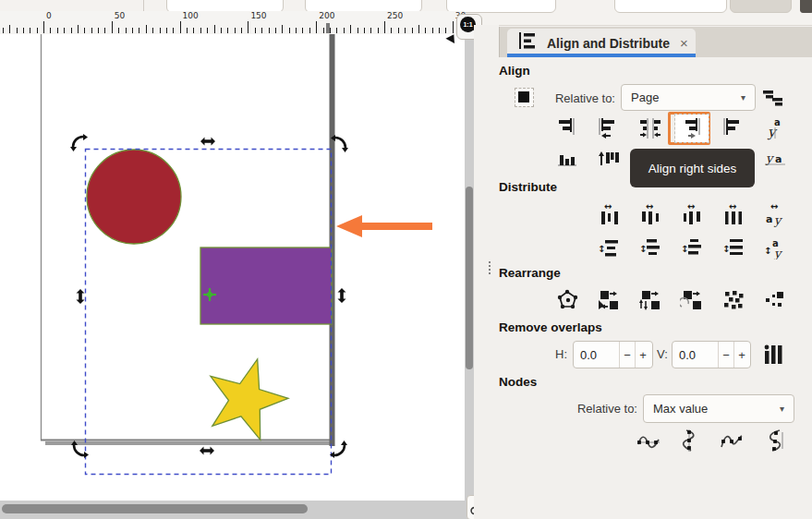 The width and height of the screenshot is (812, 519). Describe the element at coordinates (190, 443) in the screenshot. I see `page-shadow` at that location.